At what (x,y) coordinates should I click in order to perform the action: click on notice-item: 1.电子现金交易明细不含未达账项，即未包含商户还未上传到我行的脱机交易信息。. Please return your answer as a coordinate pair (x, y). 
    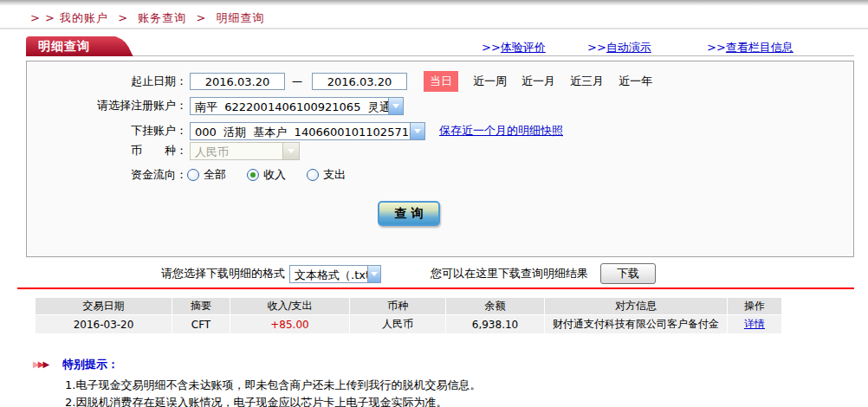
    Looking at the image, I should click on (461, 385).